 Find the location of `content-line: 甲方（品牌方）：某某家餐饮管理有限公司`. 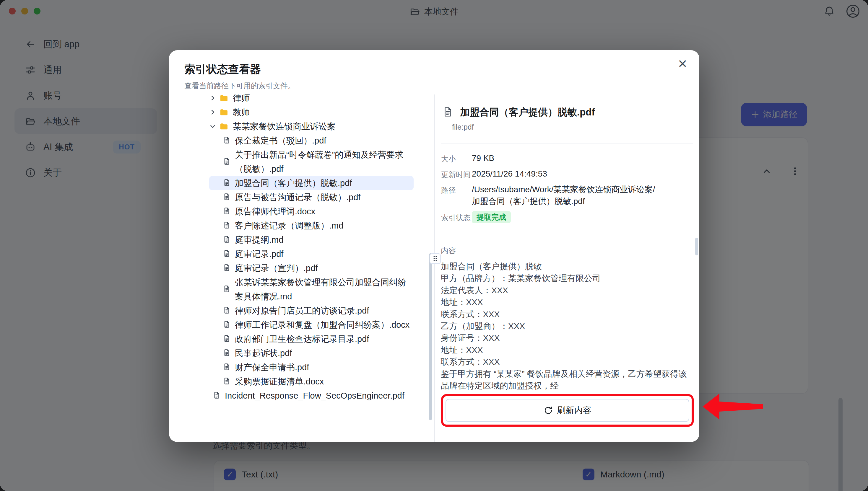

content-line: 甲方（品牌方）：某某家餐饮管理有限公司 is located at coordinates (566, 278).